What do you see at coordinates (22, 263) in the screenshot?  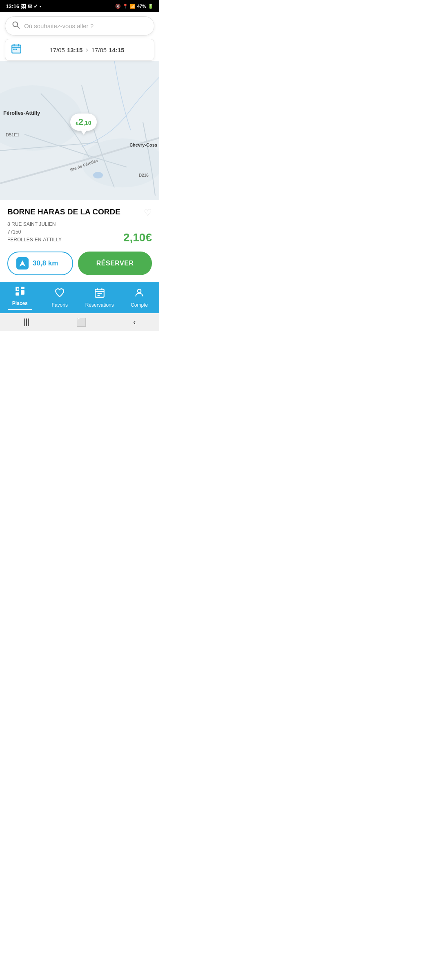 I see `navigation-icon` at bounding box center [22, 263].